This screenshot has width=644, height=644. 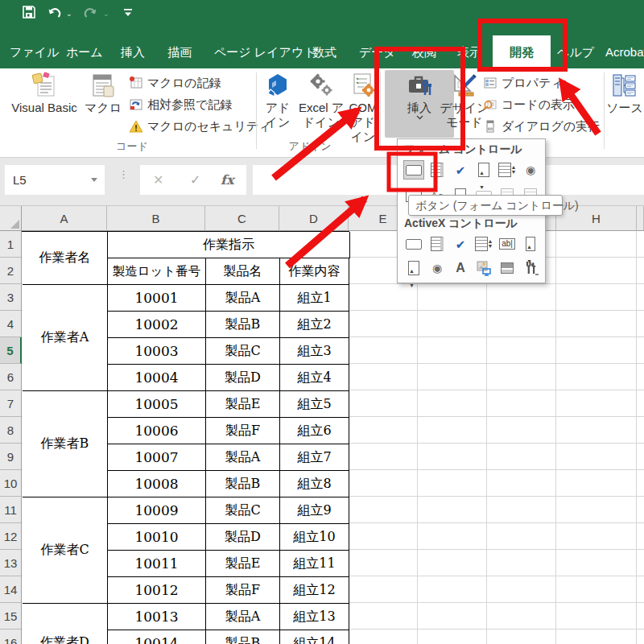 What do you see at coordinates (103, 93) in the screenshot?
I see `macros-button: マクロ` at bounding box center [103, 93].